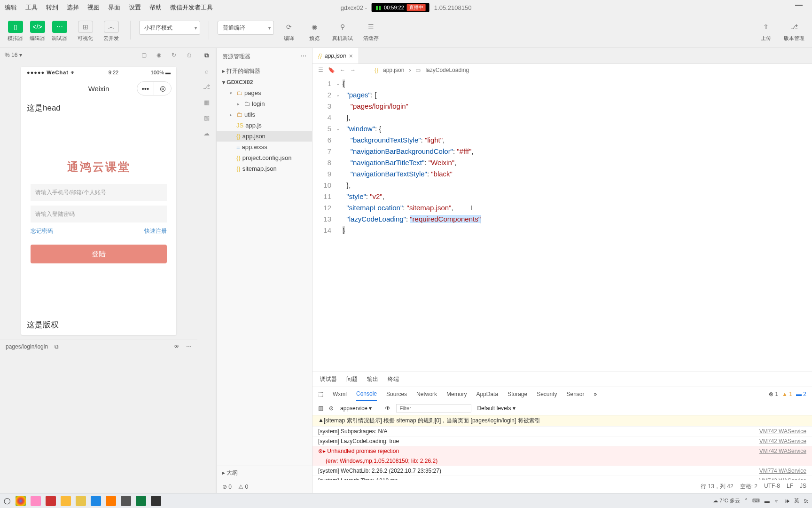  What do you see at coordinates (144, 55) in the screenshot?
I see `device-icon: ▢` at bounding box center [144, 55].